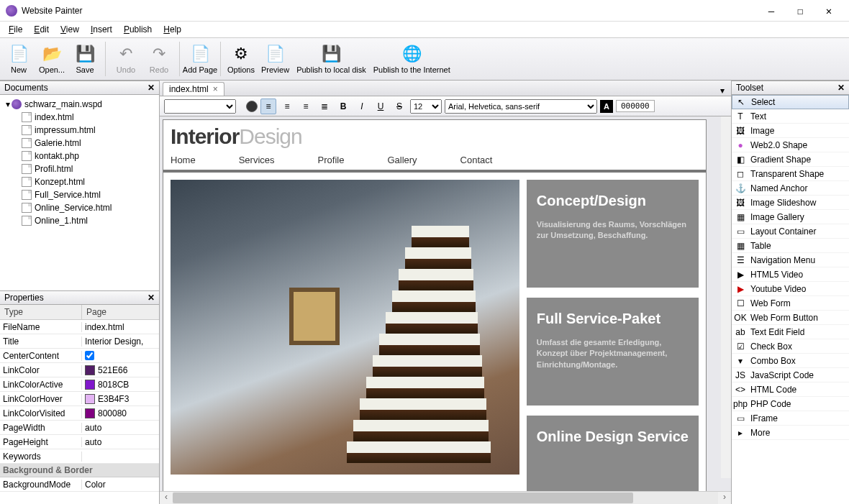  Describe the element at coordinates (521, 106) in the screenshot. I see `font-family-select: Arial, Helvetica, sans-serif` at that location.